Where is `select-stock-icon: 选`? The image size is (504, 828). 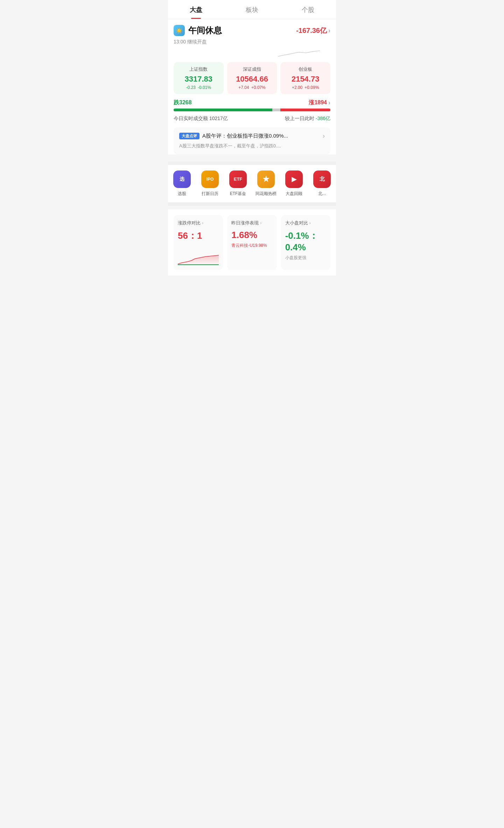 select-stock-icon: 选 is located at coordinates (182, 179).